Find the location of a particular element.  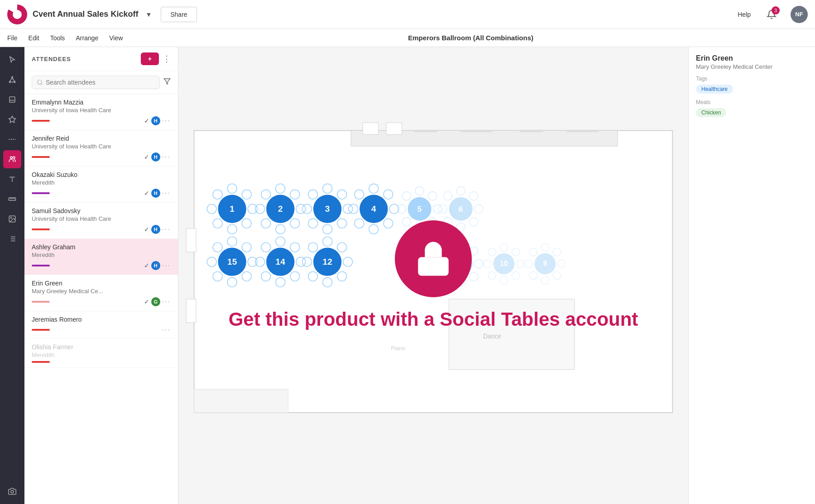

attendee-org: University of Iowa Health Care is located at coordinates (101, 219).